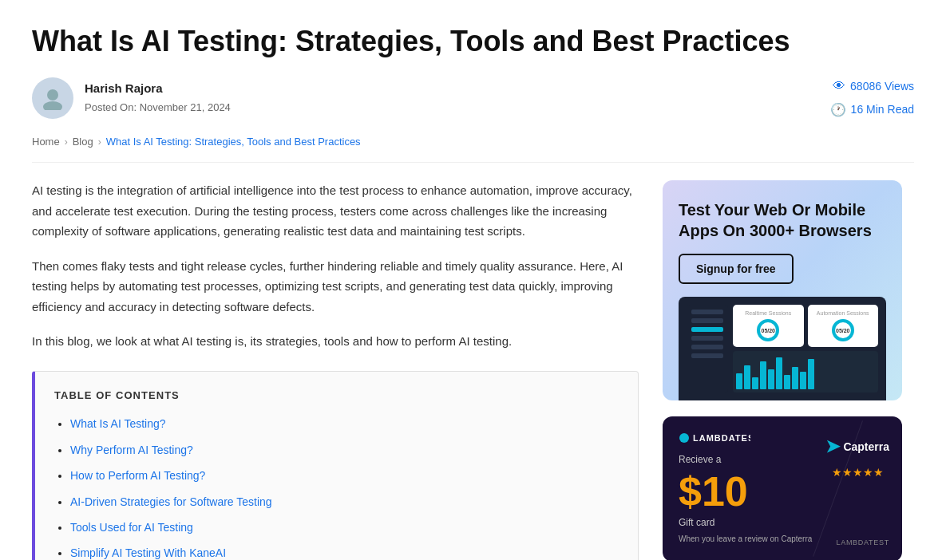 The height and width of the screenshot is (560, 946). What do you see at coordinates (345, 527) in the screenshot?
I see `list-item: Tools Used for AI Testing` at bounding box center [345, 527].